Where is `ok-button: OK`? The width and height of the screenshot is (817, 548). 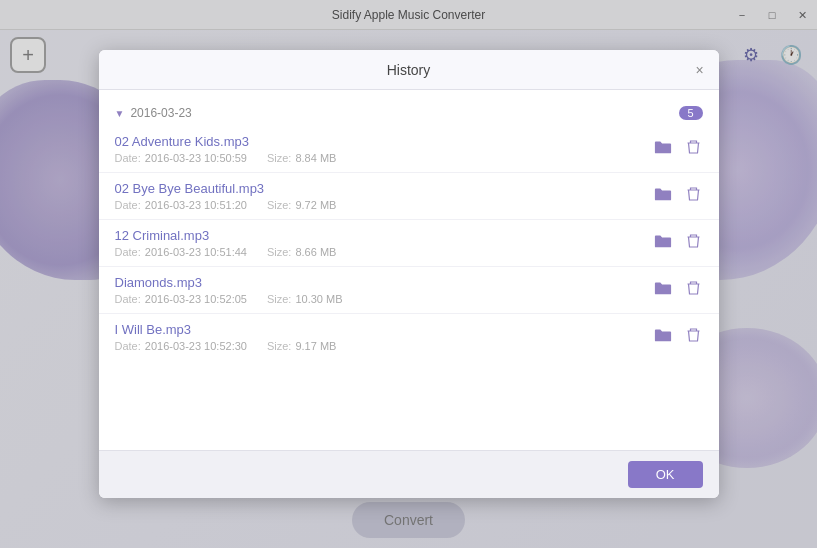
ok-button: OK is located at coordinates (666, 474).